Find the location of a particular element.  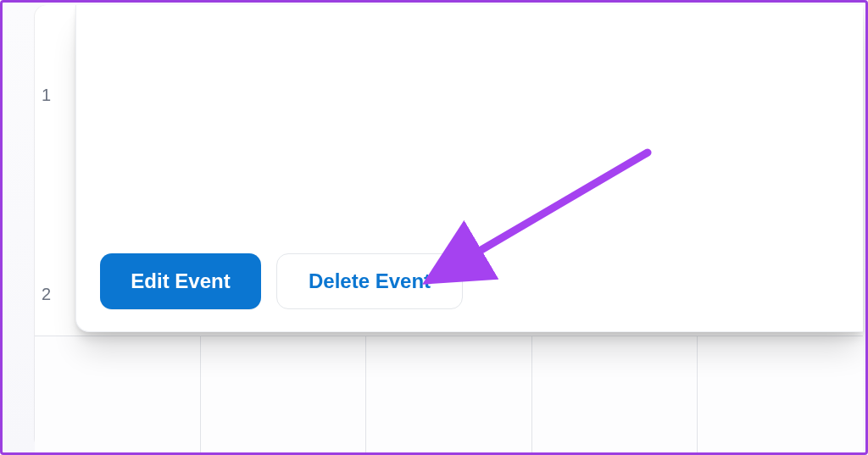

edit-event-button: Edit Event is located at coordinates (181, 281).